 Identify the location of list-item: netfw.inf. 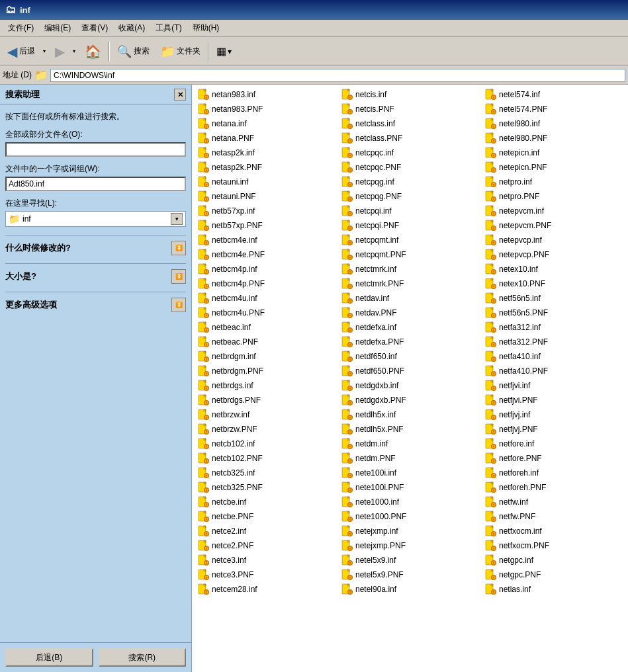
(553, 502).